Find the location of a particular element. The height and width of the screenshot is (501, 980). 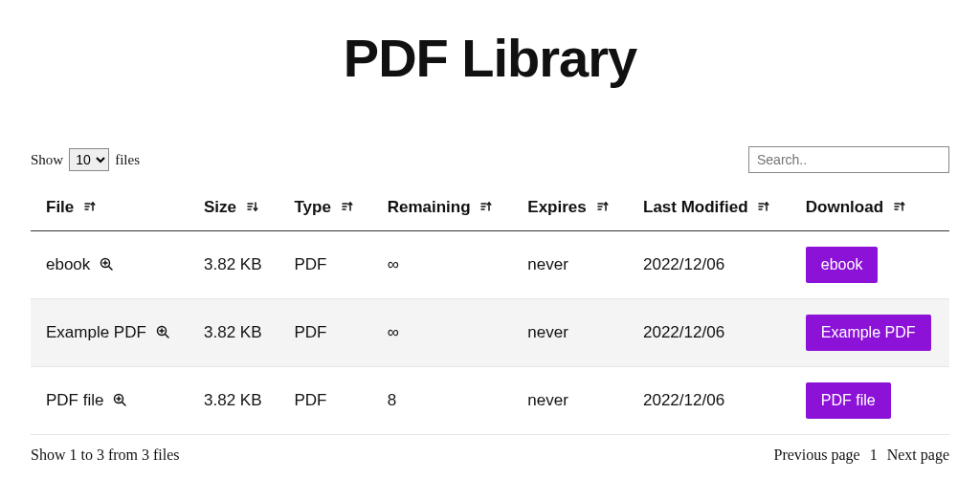

col-file: File is located at coordinates (109, 208).